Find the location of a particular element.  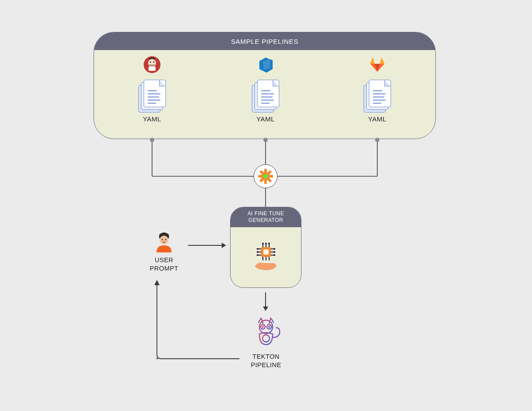

pipeline-item-jenkins: YAML is located at coordinates (152, 89).